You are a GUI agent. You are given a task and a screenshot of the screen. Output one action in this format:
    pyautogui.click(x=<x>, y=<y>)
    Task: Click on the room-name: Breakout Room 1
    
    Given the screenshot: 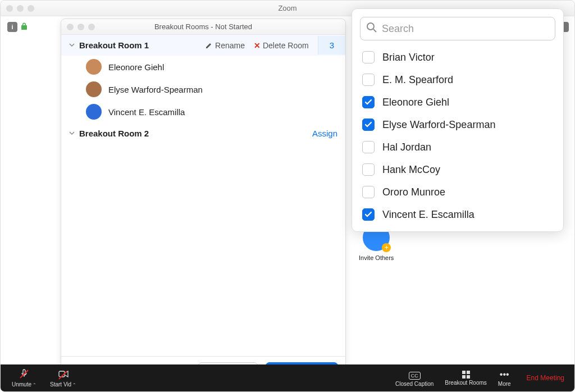 What is the action you would take?
    pyautogui.click(x=114, y=45)
    